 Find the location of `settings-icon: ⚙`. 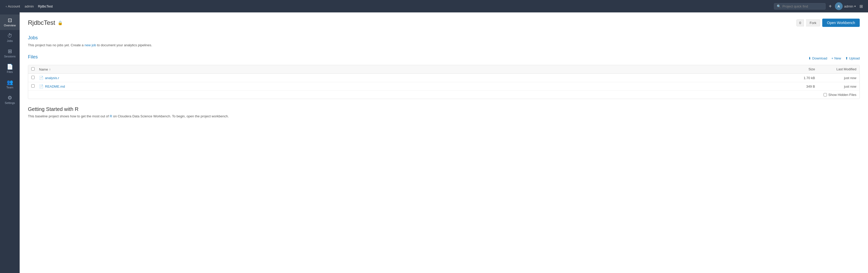

settings-icon: ⚙ is located at coordinates (10, 98).